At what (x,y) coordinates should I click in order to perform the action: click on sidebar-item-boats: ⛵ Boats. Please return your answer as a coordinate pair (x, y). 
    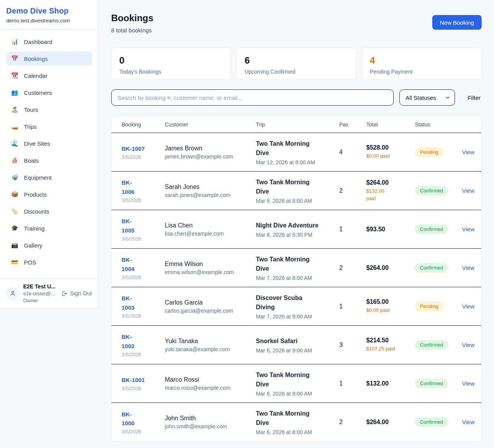
    Looking at the image, I should click on (49, 160).